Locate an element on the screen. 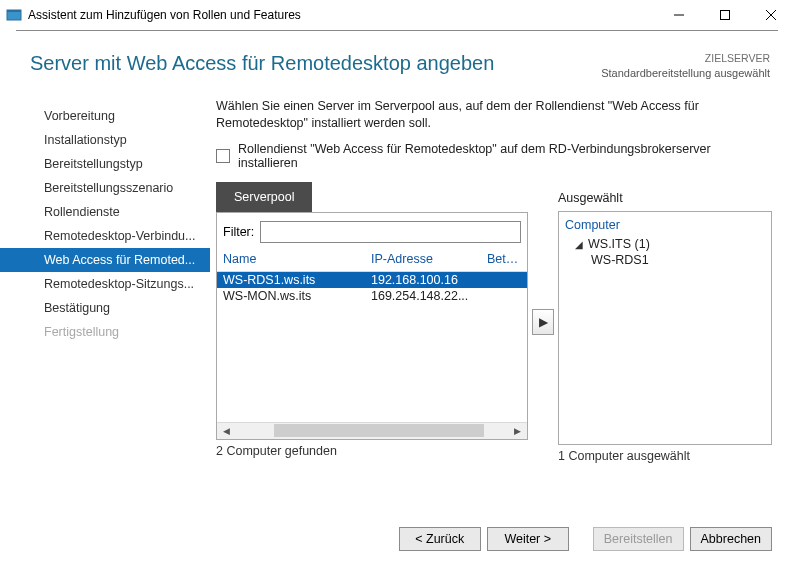 The height and width of the screenshot is (567, 794). instruction-text: Wählen Sie einen Server im Serverpool au… is located at coordinates (494, 115).